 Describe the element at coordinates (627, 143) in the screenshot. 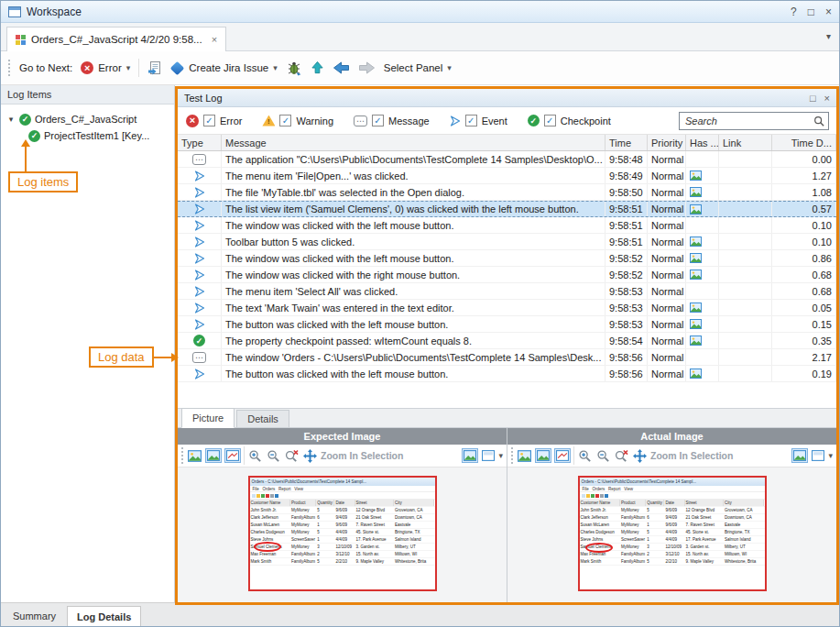

I see `column-header-time: Time` at that location.